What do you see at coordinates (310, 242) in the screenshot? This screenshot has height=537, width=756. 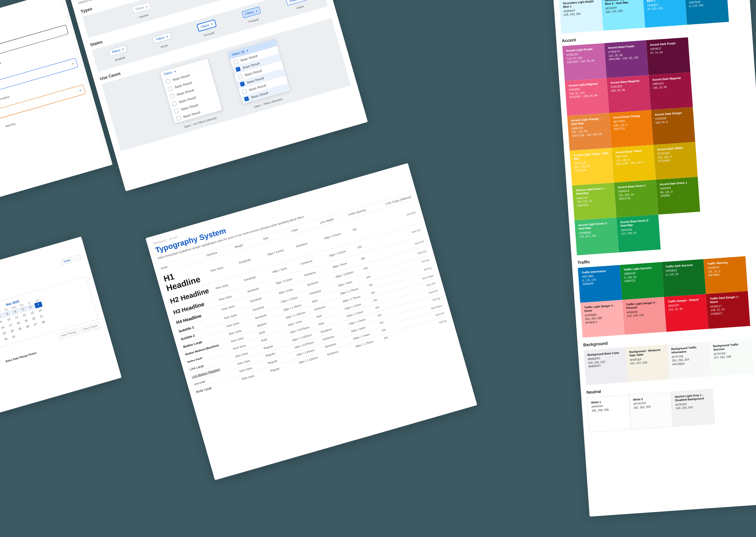 I see `cell: Sentence` at bounding box center [310, 242].